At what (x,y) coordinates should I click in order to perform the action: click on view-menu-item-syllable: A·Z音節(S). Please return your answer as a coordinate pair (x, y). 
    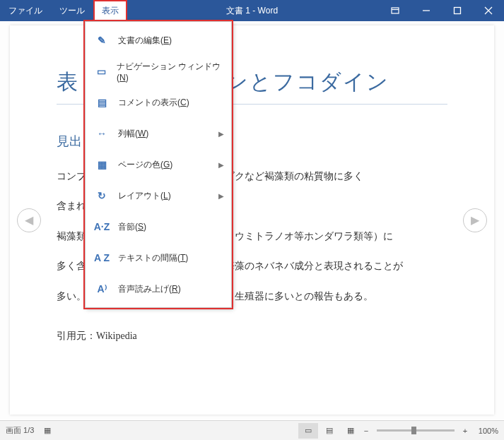
    Looking at the image, I should click on (158, 227).